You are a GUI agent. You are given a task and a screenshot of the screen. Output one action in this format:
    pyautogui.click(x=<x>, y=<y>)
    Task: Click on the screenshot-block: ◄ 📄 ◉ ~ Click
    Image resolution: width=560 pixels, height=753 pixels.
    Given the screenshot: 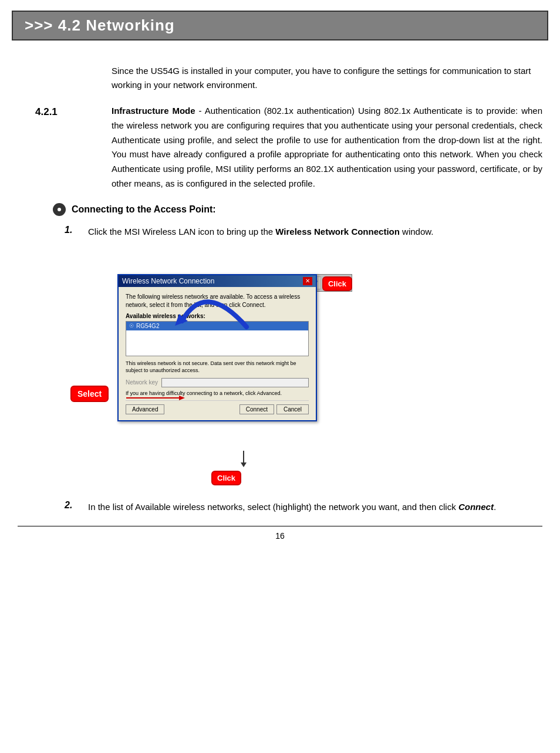 What is the action you would take?
    pyautogui.click(x=211, y=383)
    